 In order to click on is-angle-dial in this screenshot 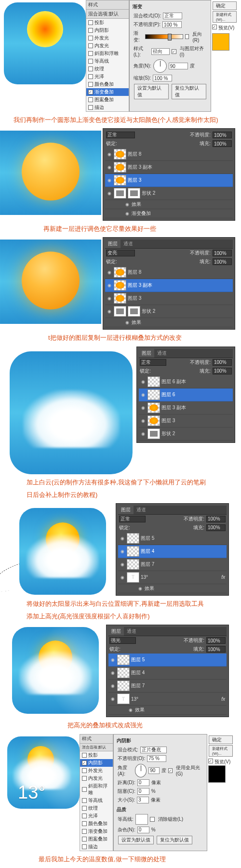, I will do `click(141, 771)`.